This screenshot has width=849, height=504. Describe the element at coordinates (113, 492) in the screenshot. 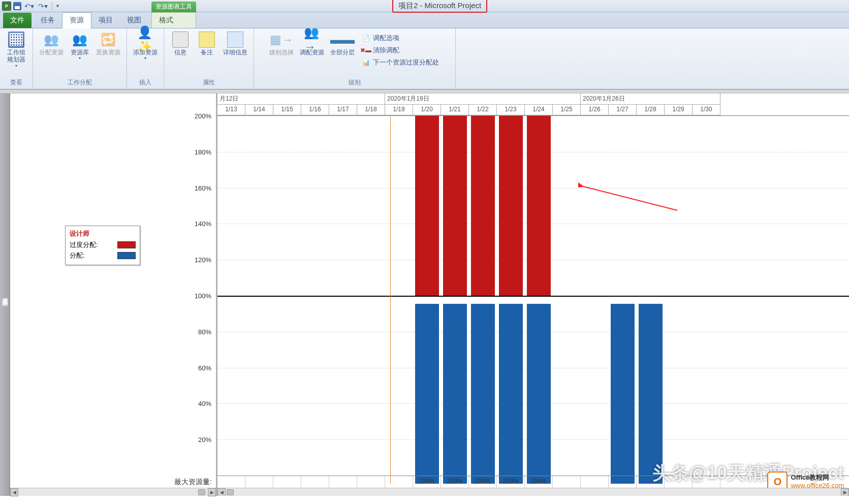

I see `left-scrollbar: ◀ ▶` at that location.